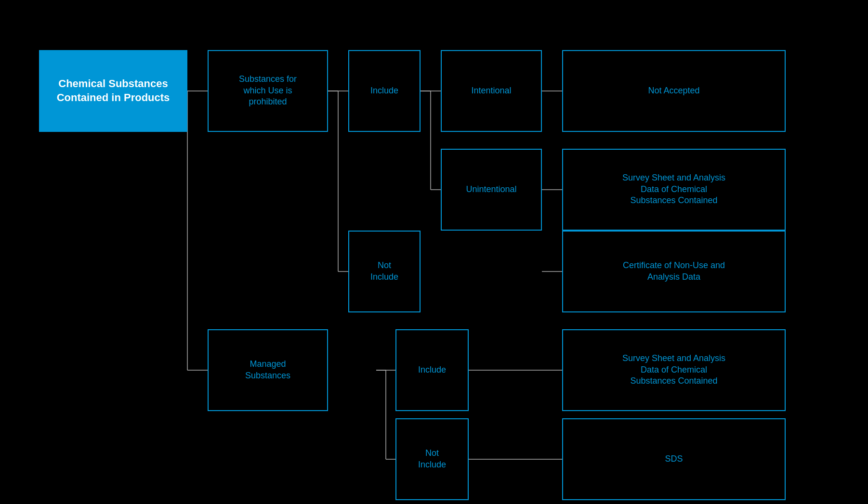 This screenshot has width=868, height=504. What do you see at coordinates (673, 459) in the screenshot?
I see `sds-label: SDS` at bounding box center [673, 459].